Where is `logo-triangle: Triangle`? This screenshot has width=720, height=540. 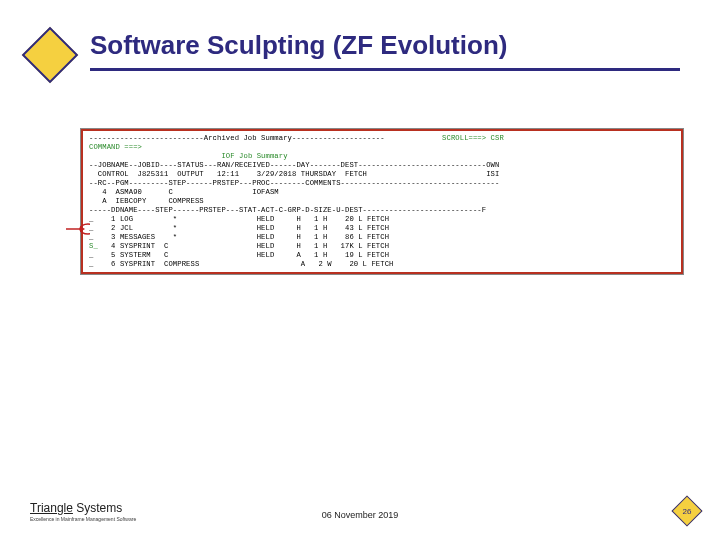
logo-triangle: Triangle is located at coordinates (52, 508).